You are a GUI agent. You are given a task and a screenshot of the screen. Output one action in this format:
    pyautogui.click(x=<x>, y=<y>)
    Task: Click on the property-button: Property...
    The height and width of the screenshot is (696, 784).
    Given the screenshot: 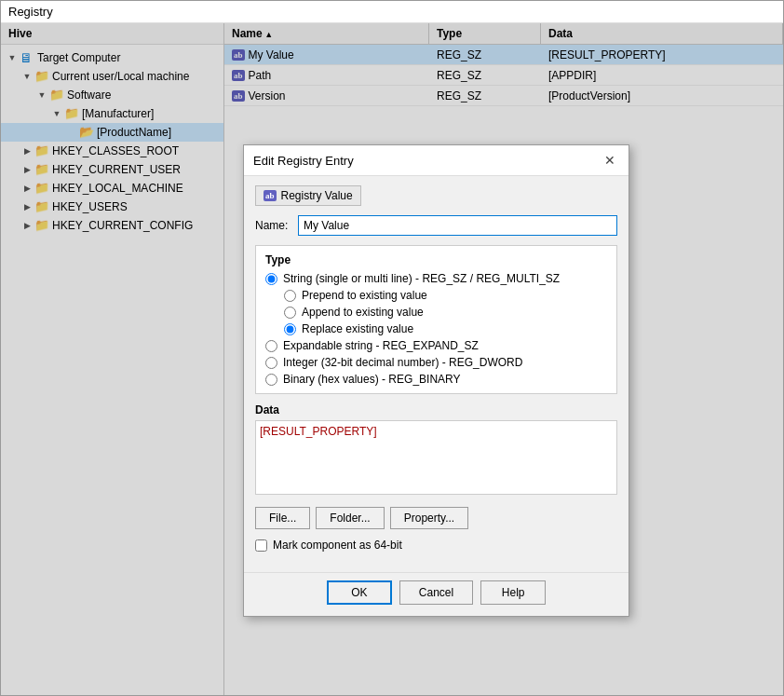 What is the action you would take?
    pyautogui.click(x=429, y=518)
    